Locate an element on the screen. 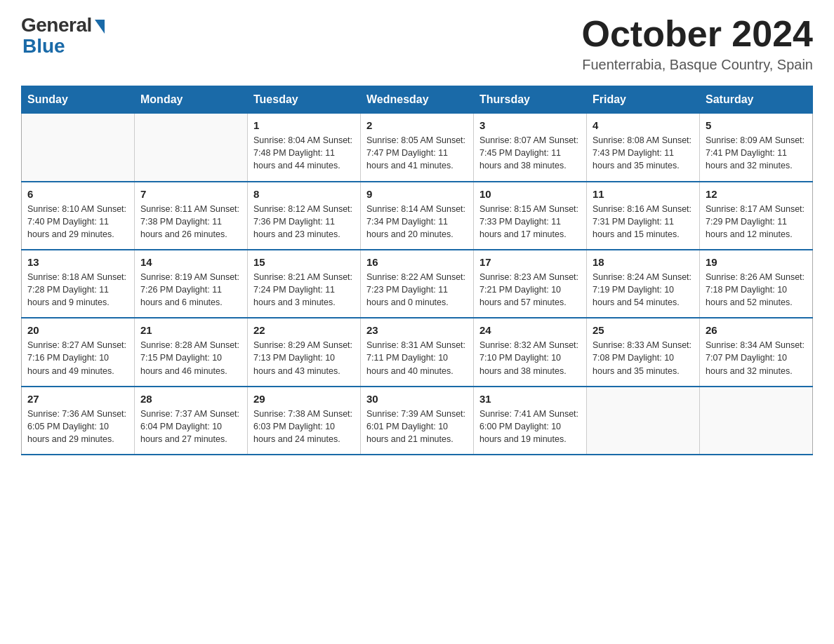  logo-arrow-icon is located at coordinates (100, 27).